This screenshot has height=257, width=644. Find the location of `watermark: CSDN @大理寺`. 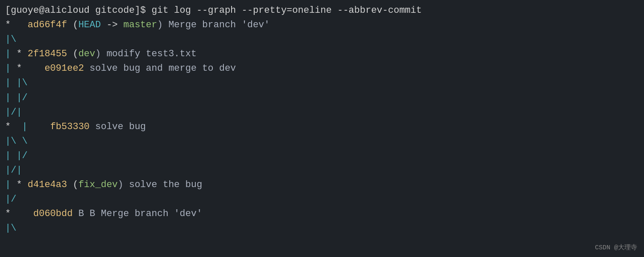

watermark: CSDN @大理寺 is located at coordinates (616, 248).